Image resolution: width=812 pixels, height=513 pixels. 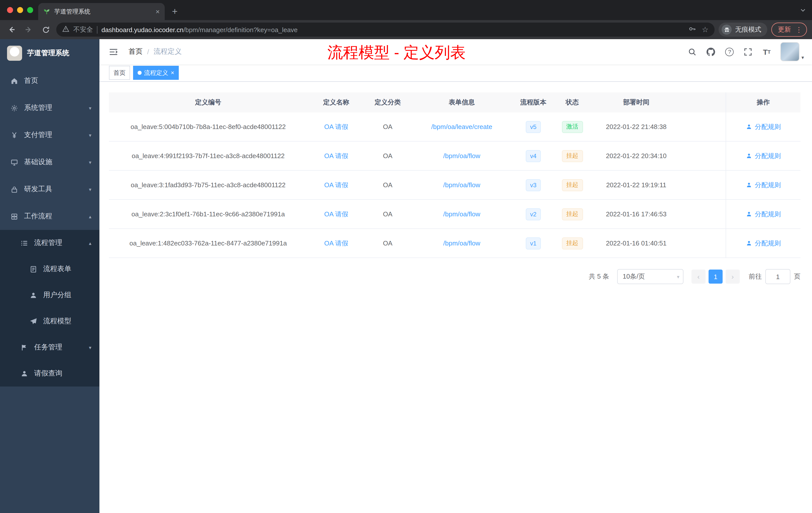 I want to click on sidebar-item-user-group: 用户分组, so click(x=50, y=295).